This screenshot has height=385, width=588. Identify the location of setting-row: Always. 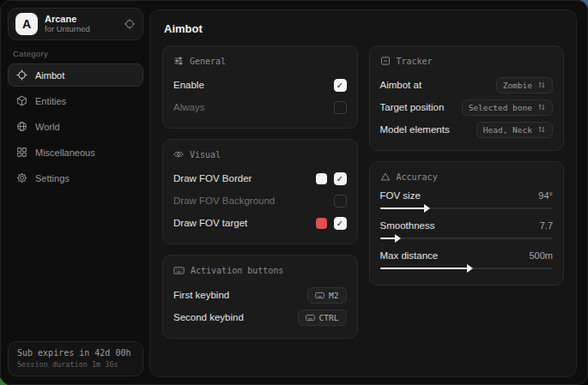
(260, 107).